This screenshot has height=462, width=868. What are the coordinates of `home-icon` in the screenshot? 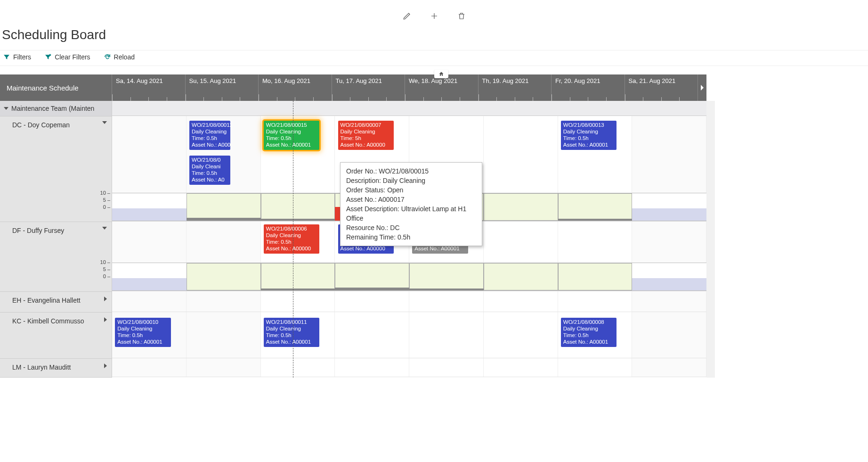 It's located at (441, 74).